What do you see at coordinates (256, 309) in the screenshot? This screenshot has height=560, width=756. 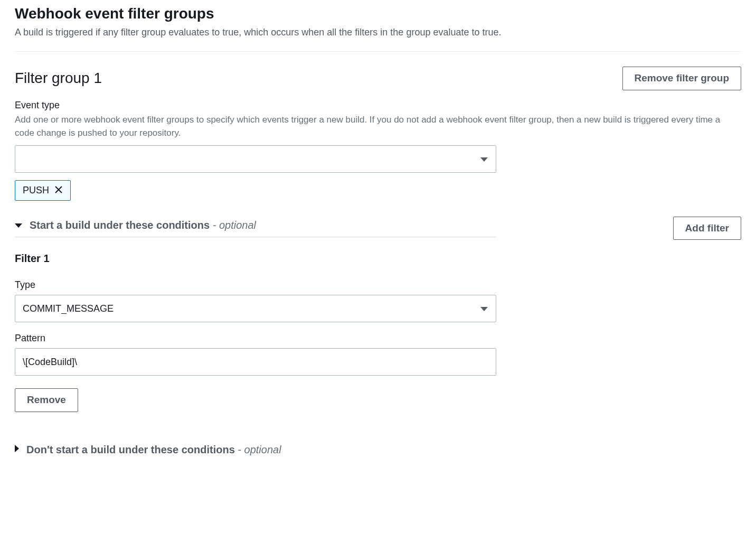 I see `filter-type-select: COMMIT_MESSAGE` at bounding box center [256, 309].